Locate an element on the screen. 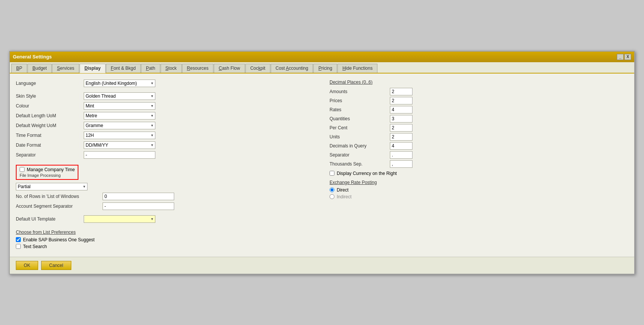  exchange-rate-section: Exchange Rate Posting Direct Indirect is located at coordinates (479, 190).